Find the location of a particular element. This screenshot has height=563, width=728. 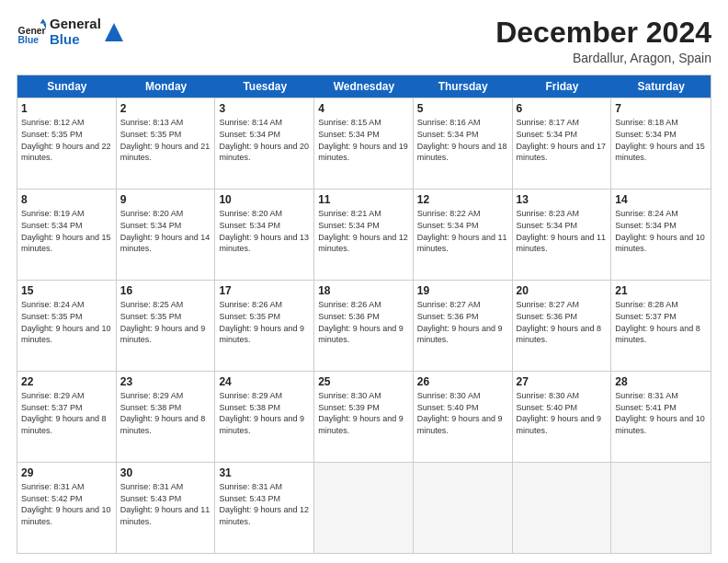

day-number: 5 is located at coordinates (463, 109).